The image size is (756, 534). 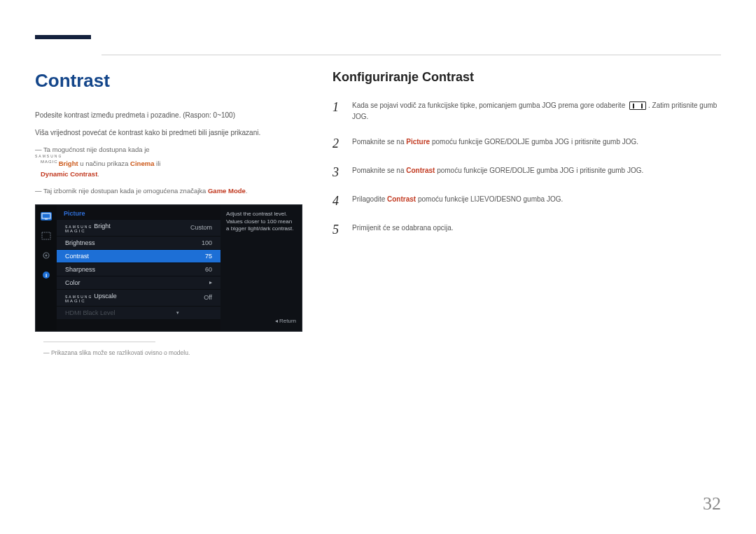 What do you see at coordinates (77, 256) in the screenshot?
I see `osd-contrast-label: Contrast` at bounding box center [77, 256].